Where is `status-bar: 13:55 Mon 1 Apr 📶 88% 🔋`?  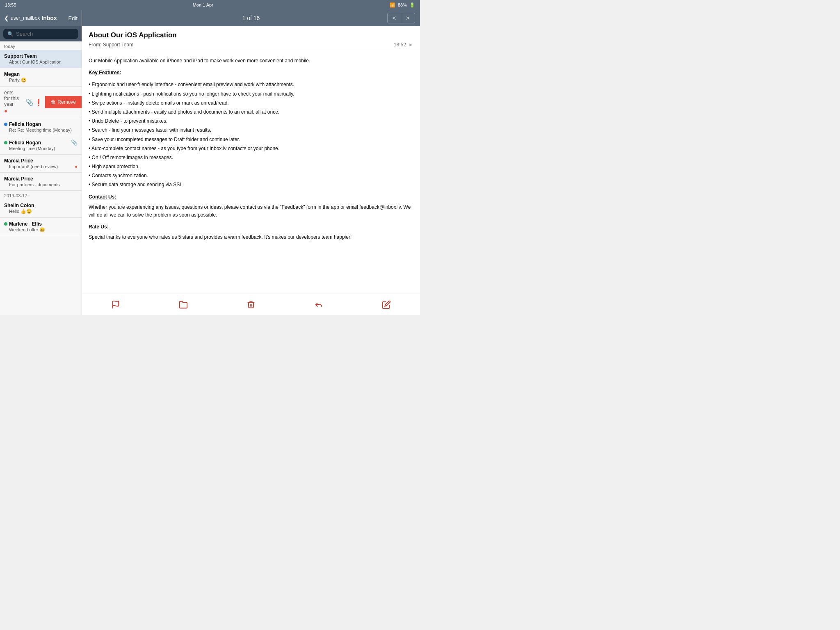 status-bar: 13:55 Mon 1 Apr 📶 88% 🔋 is located at coordinates (210, 5).